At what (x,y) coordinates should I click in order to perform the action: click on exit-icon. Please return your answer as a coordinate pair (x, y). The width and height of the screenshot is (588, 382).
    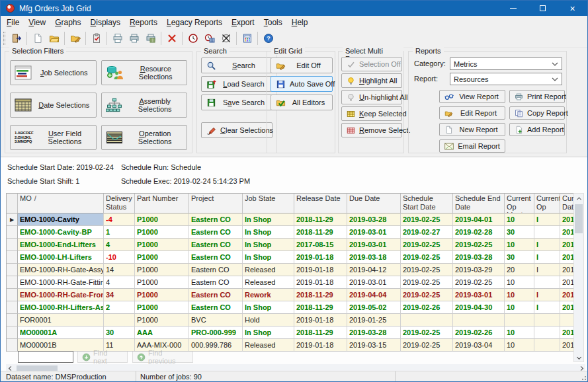
    Looking at the image, I should click on (16, 38).